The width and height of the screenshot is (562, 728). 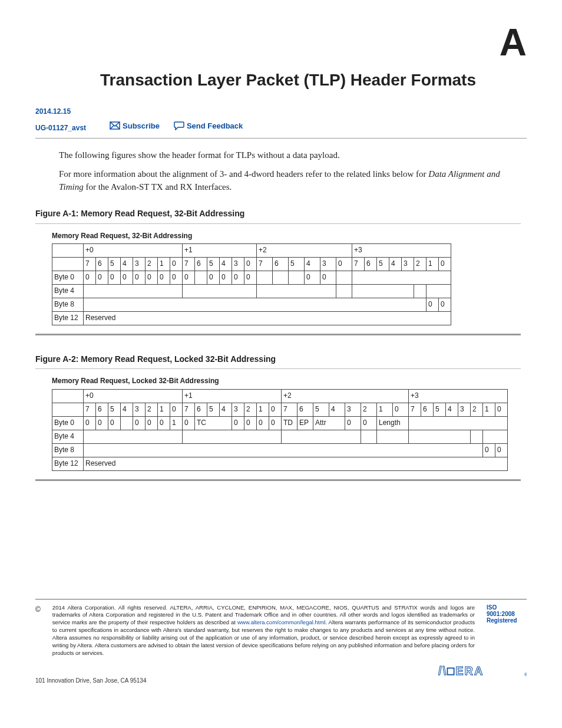 I want to click on feedback-link: Send Feedback, so click(x=209, y=126).